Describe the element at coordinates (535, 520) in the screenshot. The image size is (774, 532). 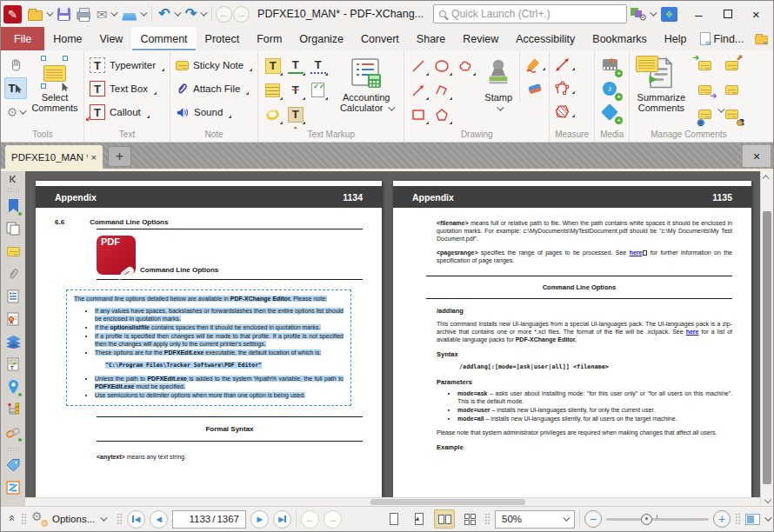
I see `zoom-level-select: 50%` at that location.